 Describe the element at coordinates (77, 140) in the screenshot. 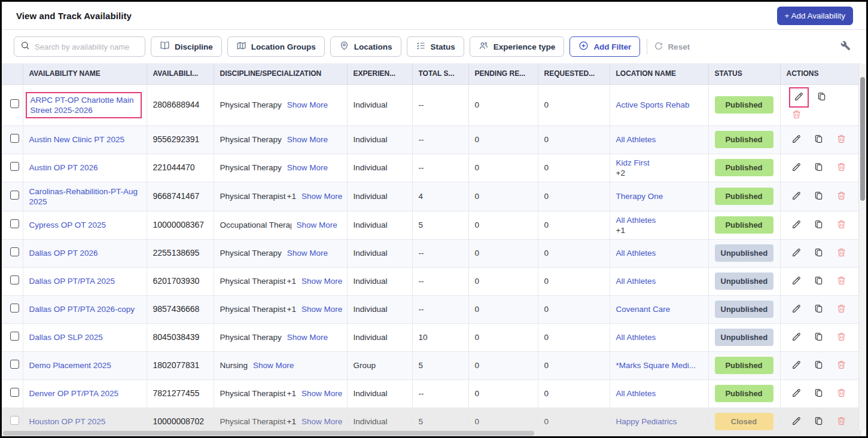

I see `availability-name-link: Austin New Clinic PT 2025` at that location.